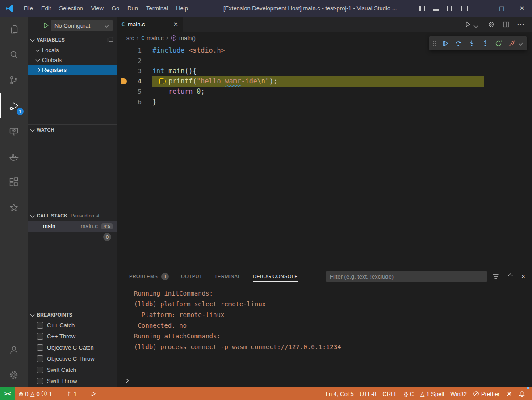 The image size is (532, 400). What do you see at coordinates (502, 8) in the screenshot?
I see `maximize-button: □` at bounding box center [502, 8].